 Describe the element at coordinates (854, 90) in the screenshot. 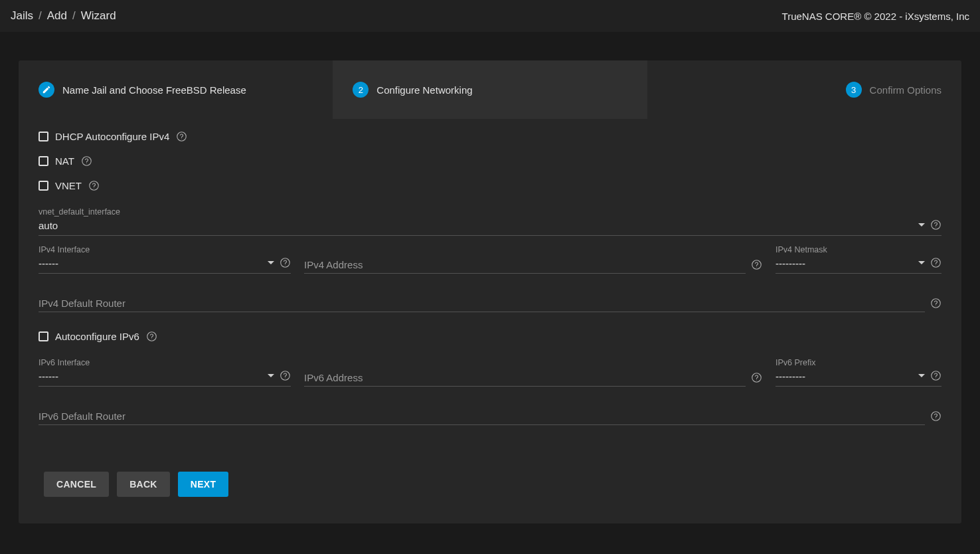

I see `step-number-icon: 3` at that location.